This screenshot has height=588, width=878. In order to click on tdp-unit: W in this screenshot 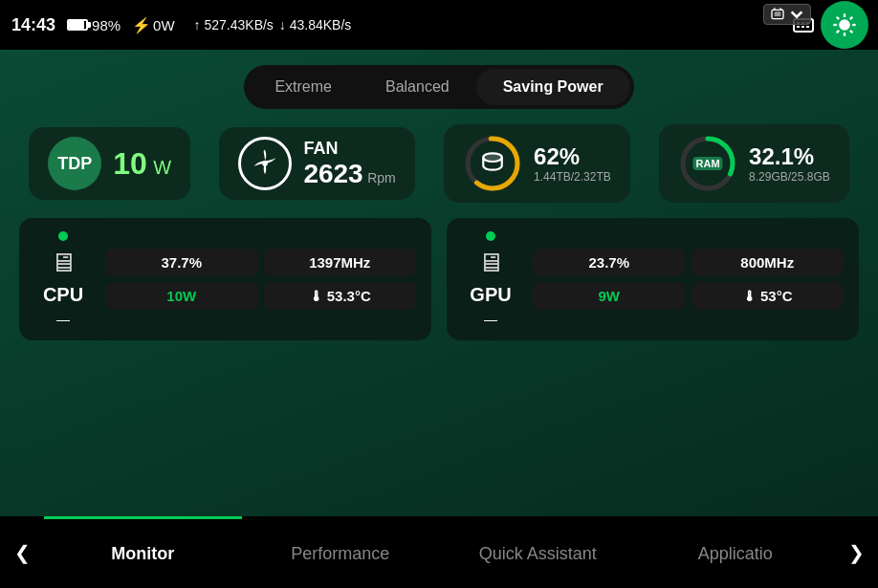, I will do `click(163, 167)`.